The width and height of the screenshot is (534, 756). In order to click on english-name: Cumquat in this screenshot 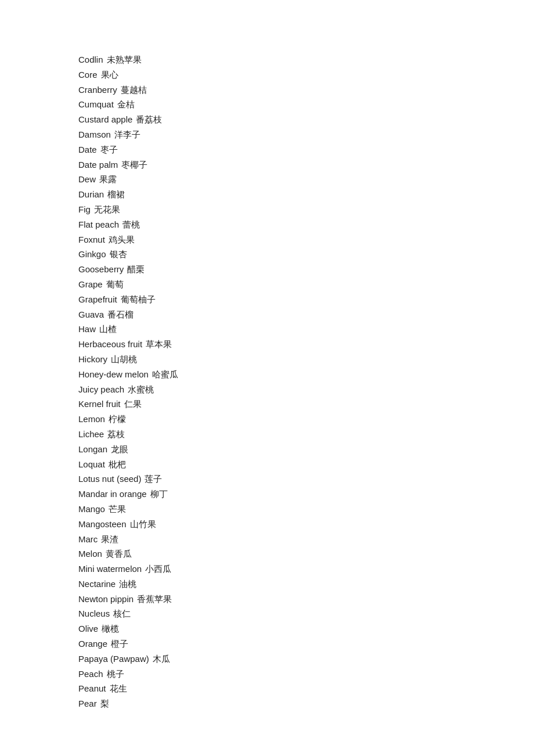, I will do `click(96, 105)`.